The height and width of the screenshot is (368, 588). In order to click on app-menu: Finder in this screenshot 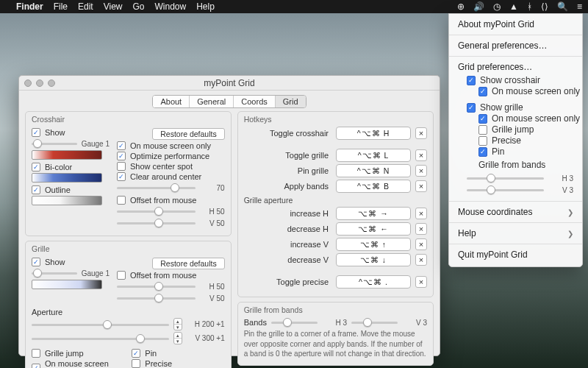, I will do `click(29, 7)`.